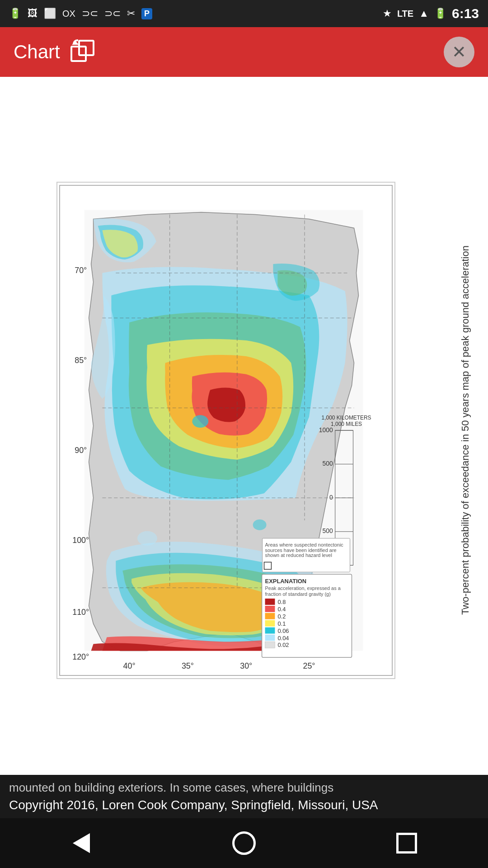 This screenshot has height=868, width=488. What do you see at coordinates (298, 594) in the screenshot?
I see `svg-text:fraction of standard gravity (: fraction of standard gravity (g)` at bounding box center [298, 594].